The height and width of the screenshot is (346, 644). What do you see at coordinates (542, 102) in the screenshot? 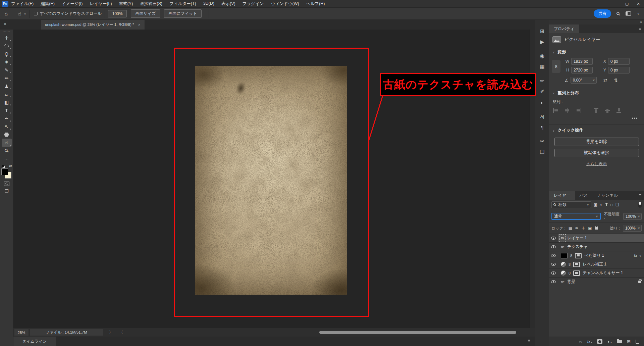
I see `adjustments-panel-icon: ◐` at bounding box center [542, 102].